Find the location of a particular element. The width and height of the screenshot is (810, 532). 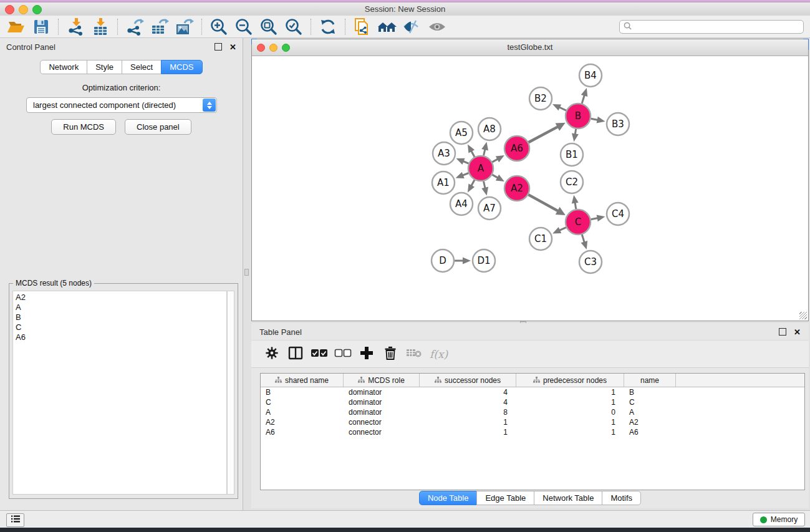

edge-B-B3 is located at coordinates (595, 119).